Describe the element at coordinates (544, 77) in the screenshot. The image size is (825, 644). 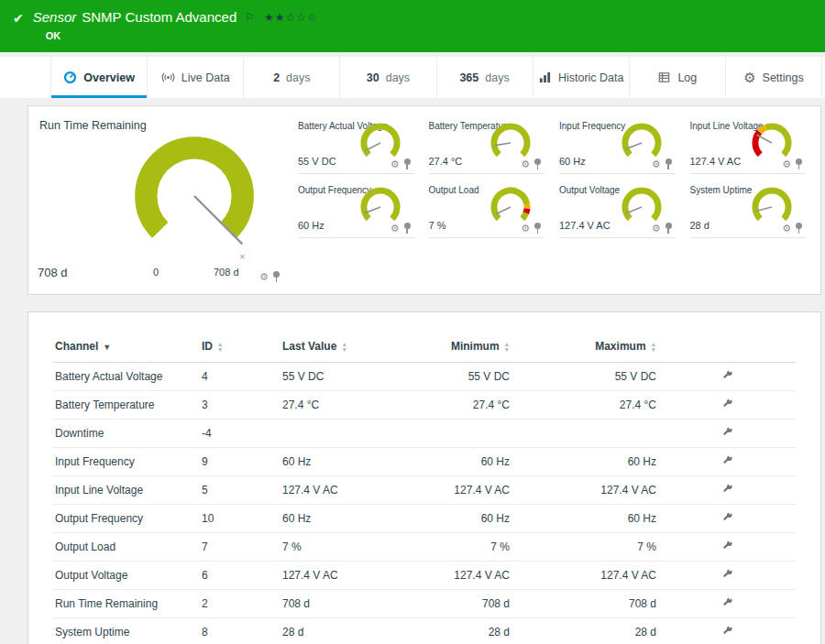
I see `bar-chart-icon` at that location.